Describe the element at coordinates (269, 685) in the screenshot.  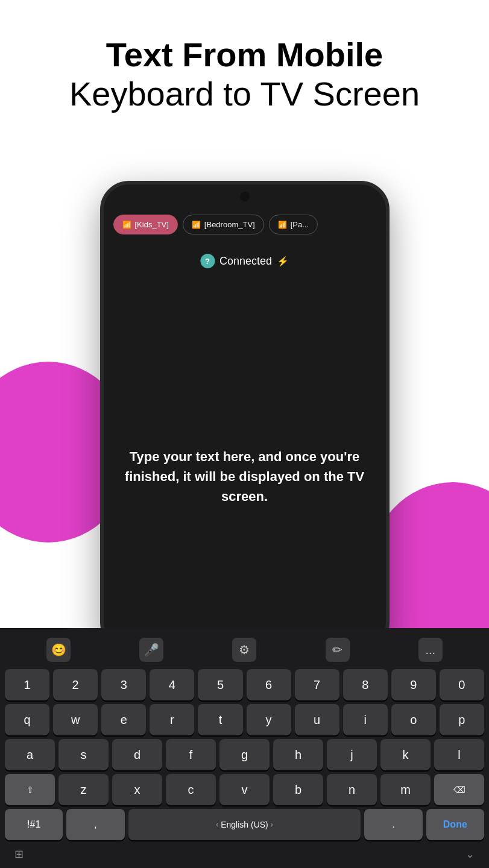
I see `key-6: 6` at that location.